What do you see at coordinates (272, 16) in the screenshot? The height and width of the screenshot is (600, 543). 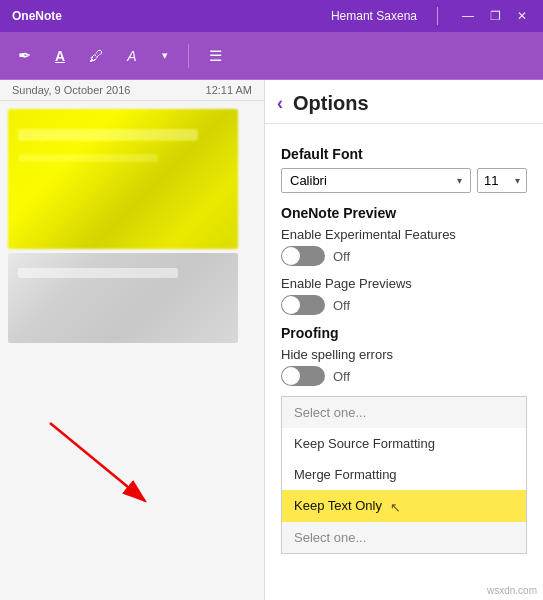 I see `title-bar: OneNote Hemant Saxena — ❐ ✕` at bounding box center [272, 16].